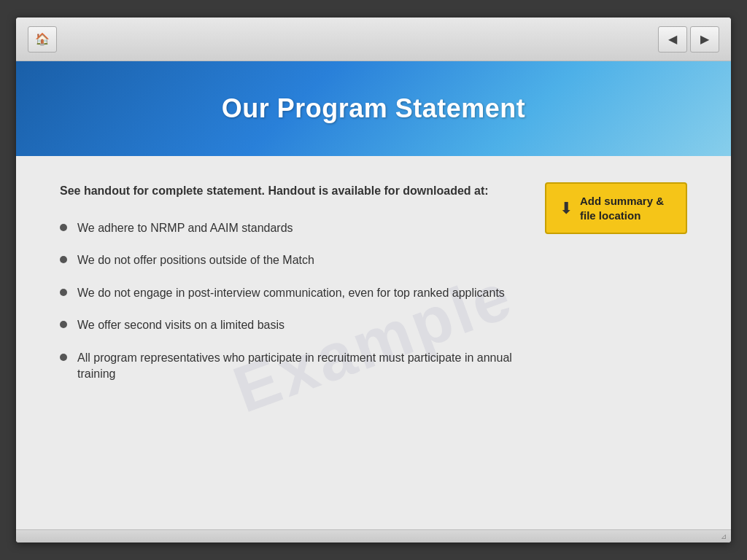 The height and width of the screenshot is (560, 747). Describe the element at coordinates (374, 109) in the screenshot. I see `page-title: Our Program Statement` at that location.